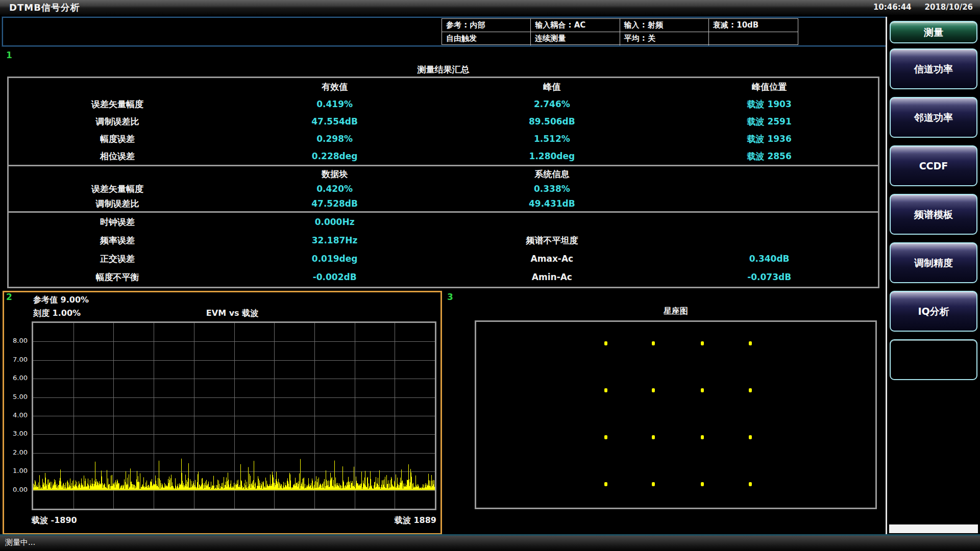 This screenshot has width=980, height=551. I want to click on sidebar-button-measure: 测量, so click(934, 32).